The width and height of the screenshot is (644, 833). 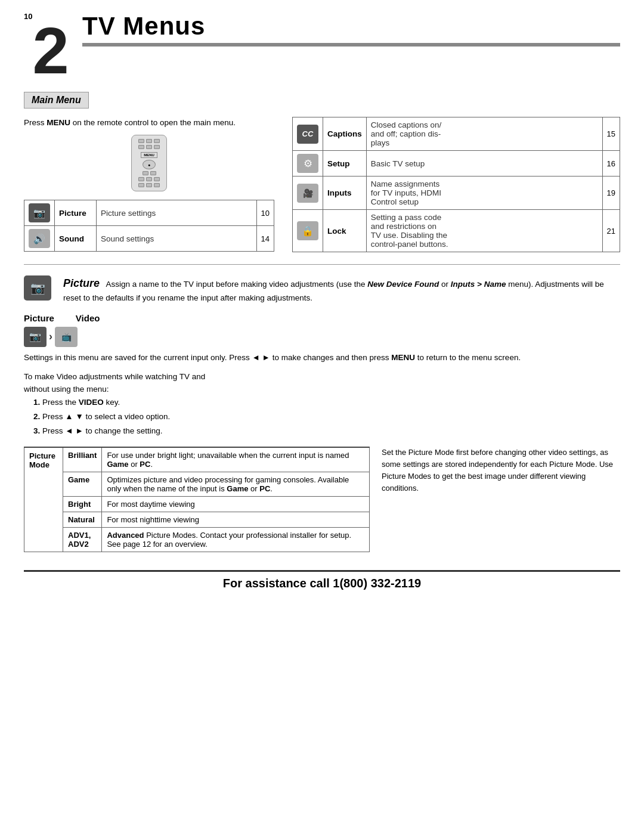 What do you see at coordinates (322, 583) in the screenshot?
I see `footer-text: For assistance call 1(800) 332-2119` at bounding box center [322, 583].